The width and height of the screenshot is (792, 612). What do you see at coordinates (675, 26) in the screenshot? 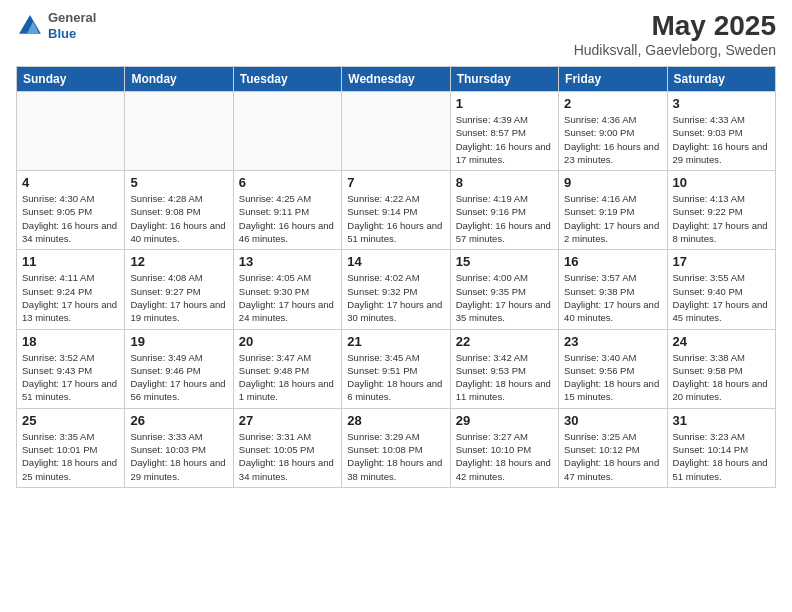
I see `calendar-title: May 2025` at bounding box center [675, 26].